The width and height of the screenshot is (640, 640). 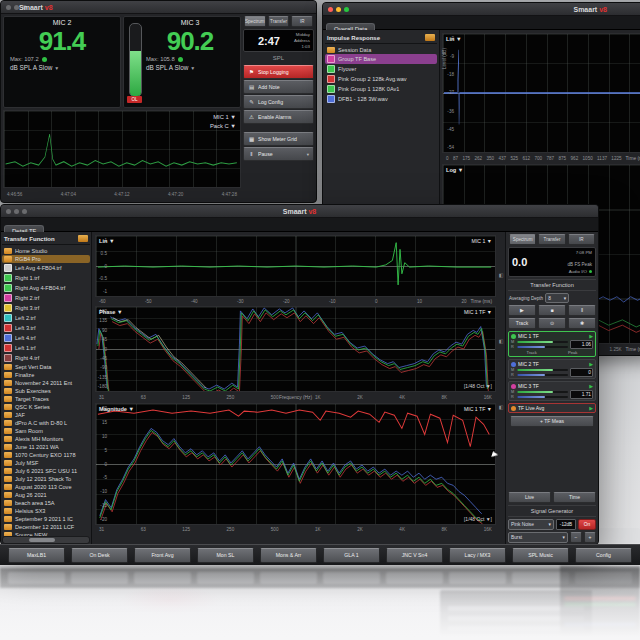 I want to click on preset-button-mons-arr: Mons & Arr, so click(x=288, y=556).